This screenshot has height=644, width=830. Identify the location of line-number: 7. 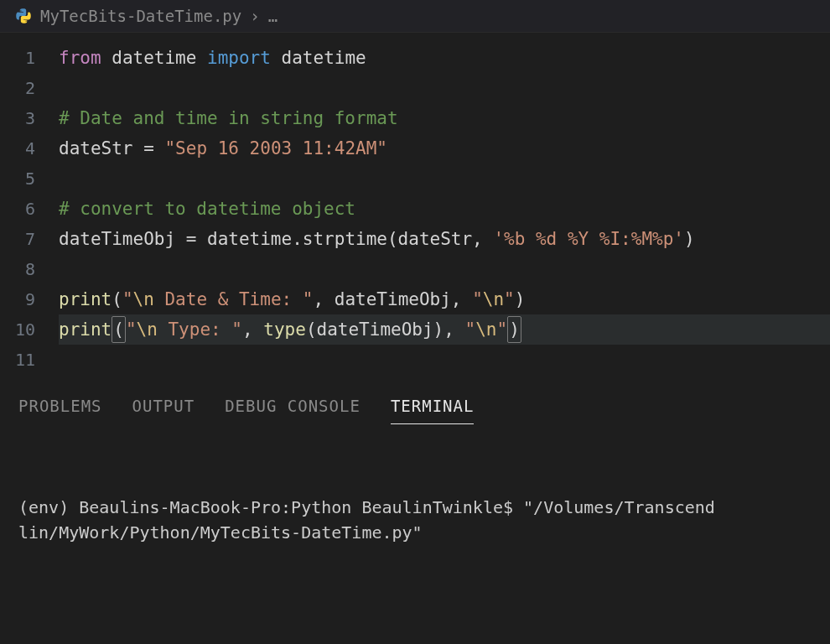
(18, 239).